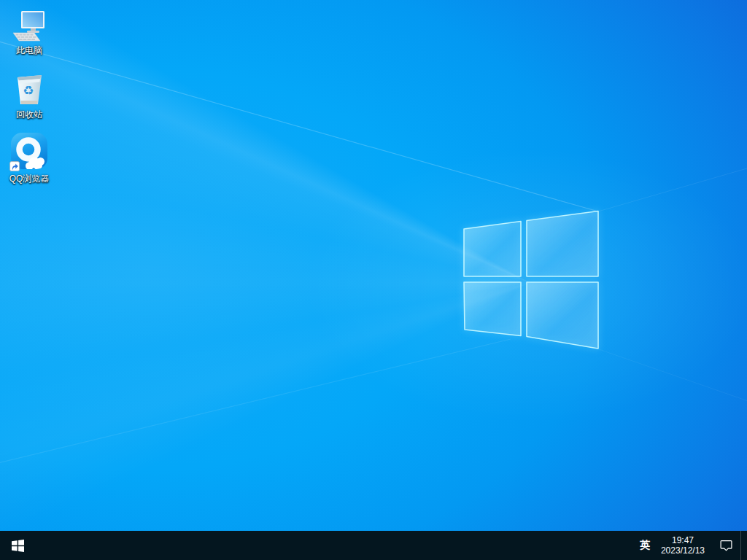 The height and width of the screenshot is (560, 747). I want to click on taskbar: 英 19:47 2023/12/13, so click(374, 545).